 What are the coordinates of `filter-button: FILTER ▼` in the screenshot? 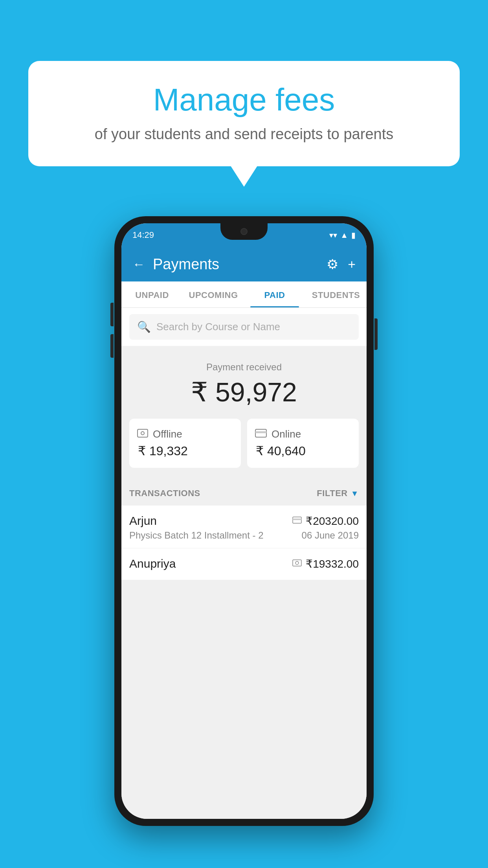 It's located at (338, 493).